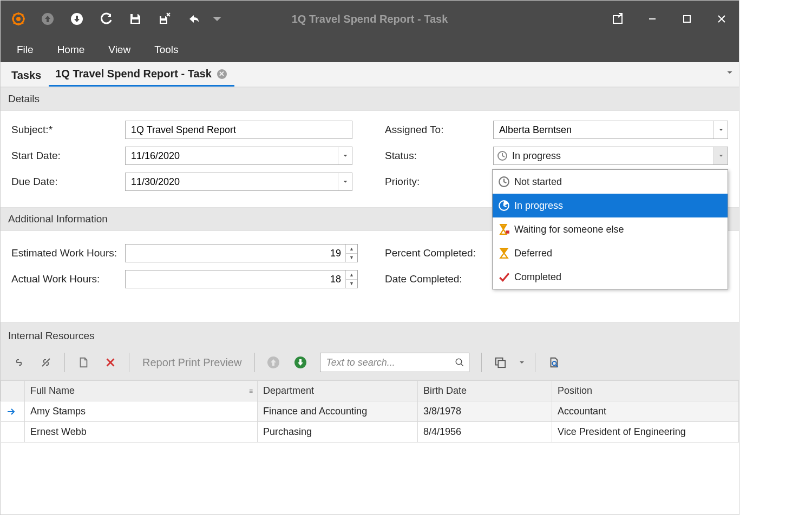 The image size is (812, 515). Describe the element at coordinates (610, 206) in the screenshot. I see `status-option-in-progress: In progress` at that location.